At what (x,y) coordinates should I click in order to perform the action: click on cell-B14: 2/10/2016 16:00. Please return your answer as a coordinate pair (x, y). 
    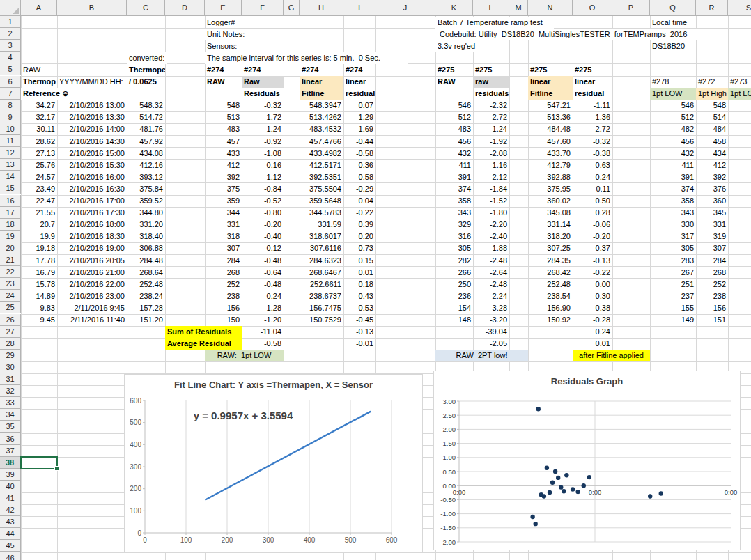
    Looking at the image, I should click on (92, 177).